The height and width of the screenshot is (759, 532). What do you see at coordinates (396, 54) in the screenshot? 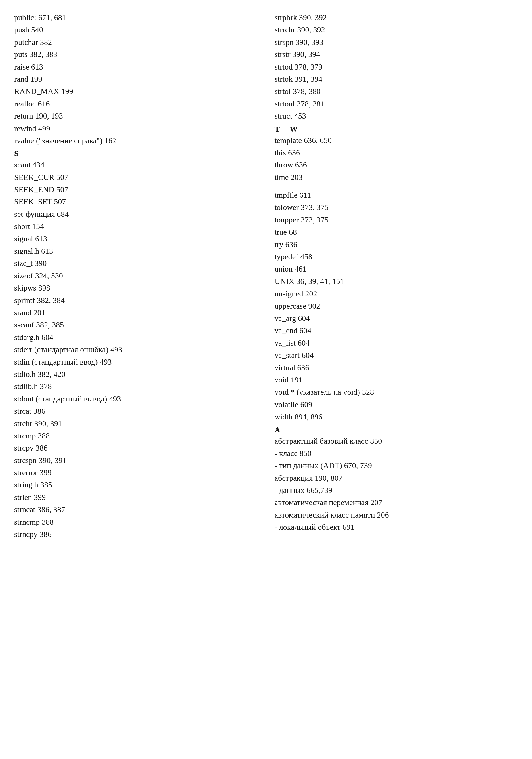
I see `index-entry: strstr 390, 394` at bounding box center [396, 54].